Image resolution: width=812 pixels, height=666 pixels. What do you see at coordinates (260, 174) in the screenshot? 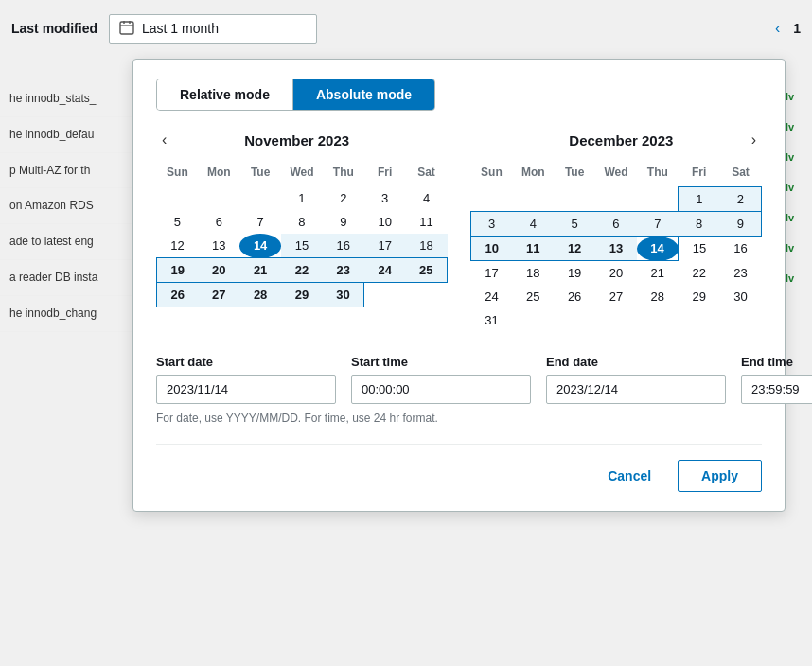
I see `day-tue: Tue` at bounding box center [260, 174].